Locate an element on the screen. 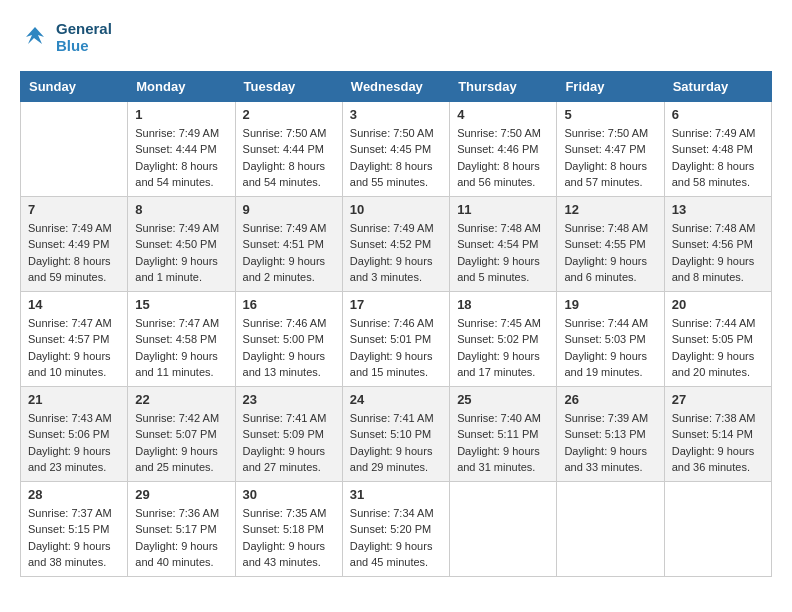  day-info: Sunrise: 7:48 AM Sunset: 4:55 PM Dayligh… is located at coordinates (610, 253).